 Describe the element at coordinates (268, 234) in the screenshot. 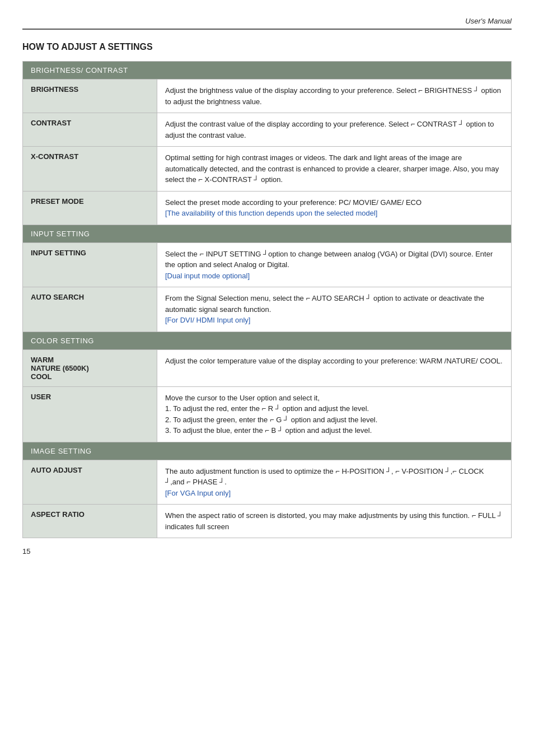

I see `section-header-row: INPUT SETTING` at that location.